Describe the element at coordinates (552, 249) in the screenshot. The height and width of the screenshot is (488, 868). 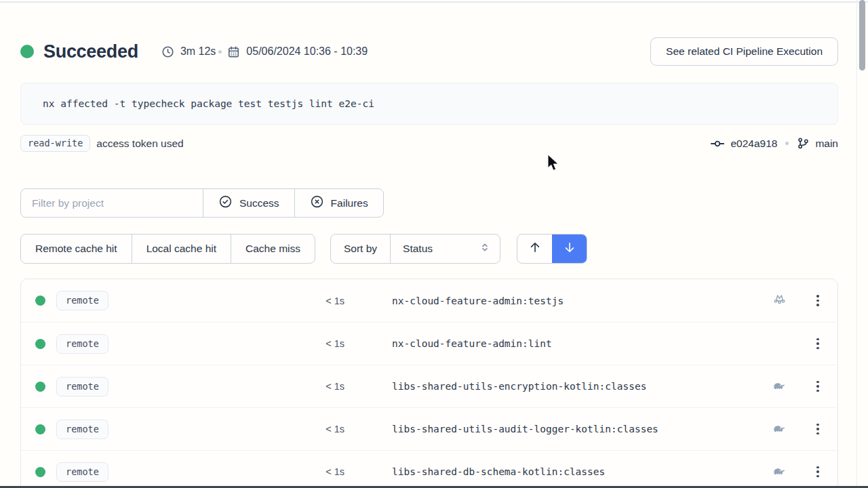
I see `sort-direction-group` at that location.